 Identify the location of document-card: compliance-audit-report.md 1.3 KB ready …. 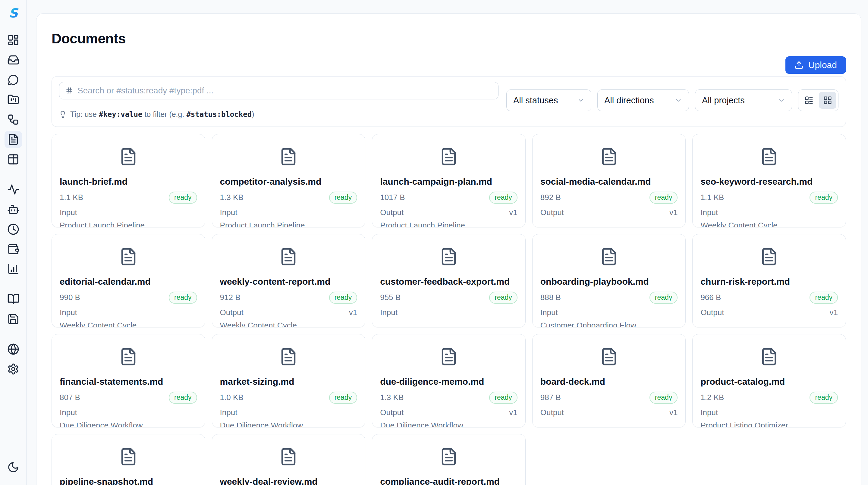
(449, 459).